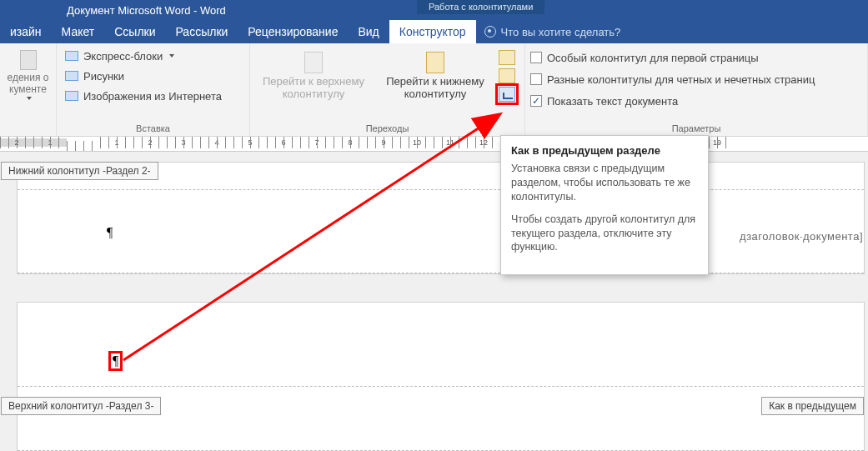 This screenshot has height=451, width=868. Describe the element at coordinates (153, 90) in the screenshot. I see `group-insert: Экспресс-блоки Рисунки Изображения из Ин…` at that location.